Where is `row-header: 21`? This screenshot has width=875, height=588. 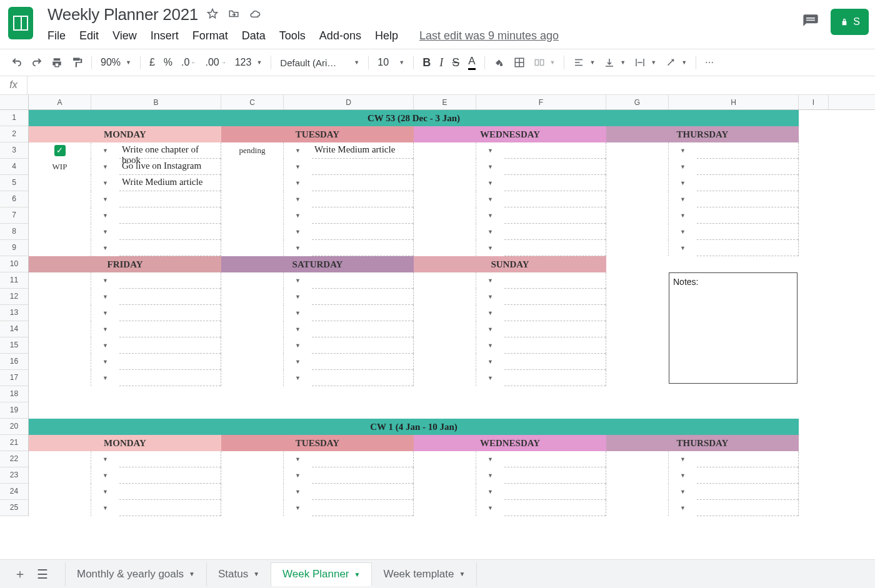
row-header: 21 is located at coordinates (14, 443).